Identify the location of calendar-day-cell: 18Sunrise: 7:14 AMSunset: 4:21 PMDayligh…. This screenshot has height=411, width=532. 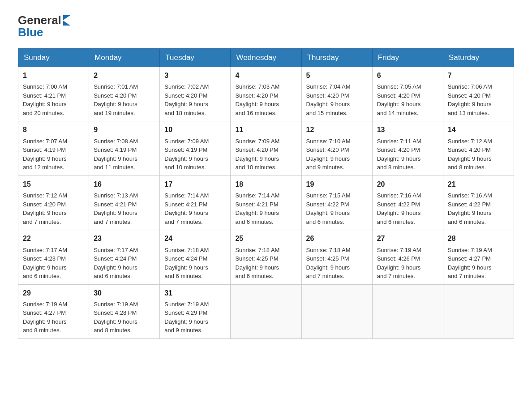
(266, 202).